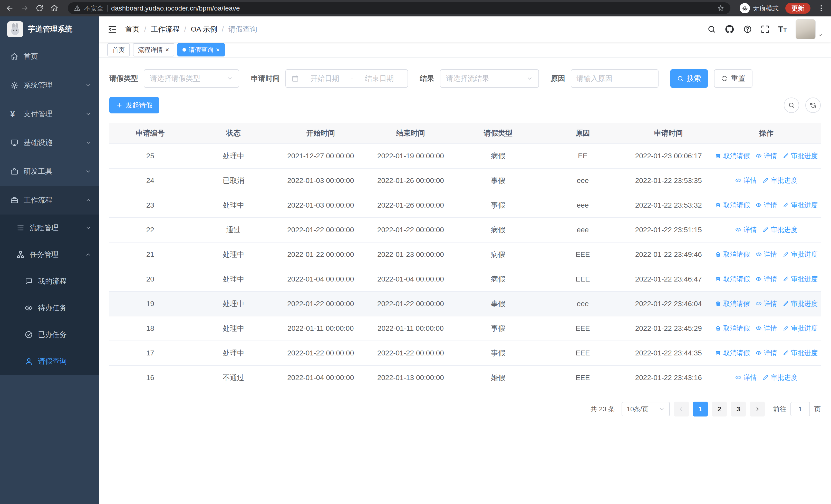 The width and height of the screenshot is (831, 504). Describe the element at coordinates (113, 29) in the screenshot. I see `sidebar-toggle-icon` at that location.